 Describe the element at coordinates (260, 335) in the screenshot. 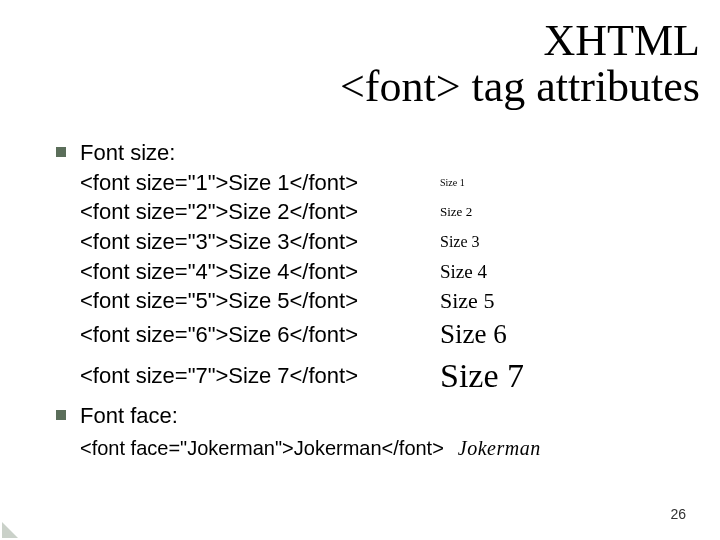

I see `font-size-code-6: <font size="6">Size 6</font>` at that location.